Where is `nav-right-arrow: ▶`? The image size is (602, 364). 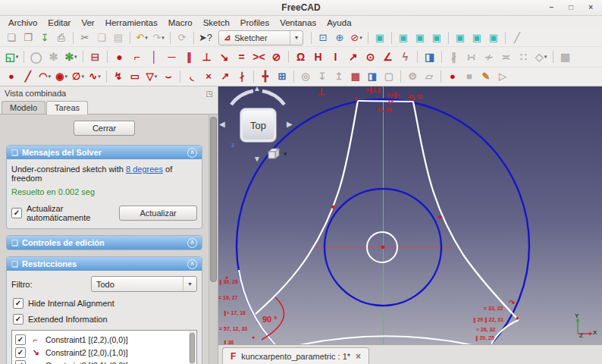
nav-right-arrow: ▶ is located at coordinates (290, 124).